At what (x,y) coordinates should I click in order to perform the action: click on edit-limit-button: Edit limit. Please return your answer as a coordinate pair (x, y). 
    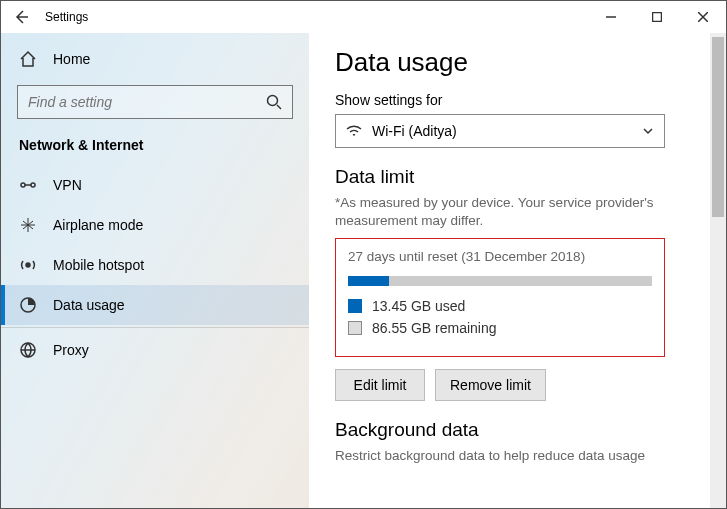
    Looking at the image, I should click on (380, 385).